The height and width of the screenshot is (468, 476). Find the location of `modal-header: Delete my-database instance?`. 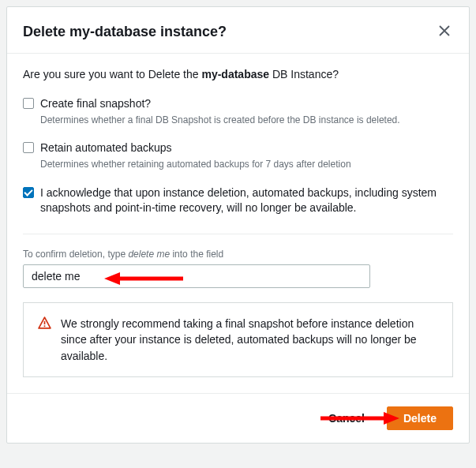

modal-header: Delete my-database instance? is located at coordinates (238, 30).